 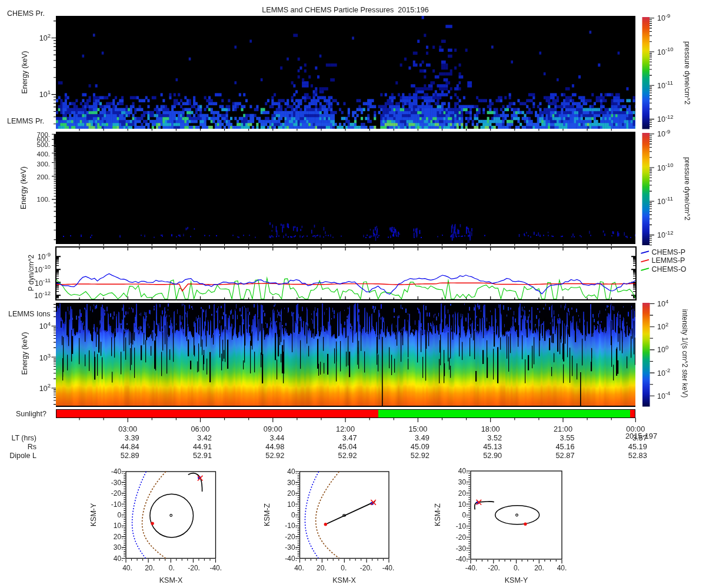 I want to click on svg-text: CHEMS-O, so click(x=670, y=269).